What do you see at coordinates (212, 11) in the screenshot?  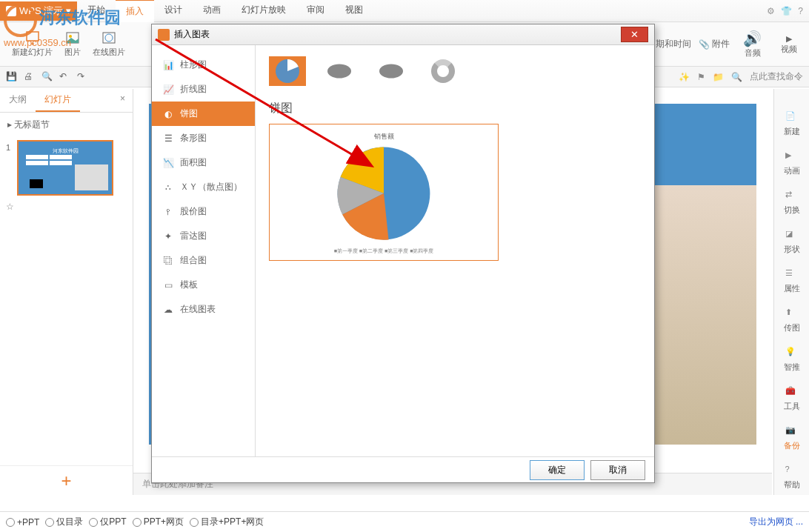 I see `tab-animation: 动画` at bounding box center [212, 11].